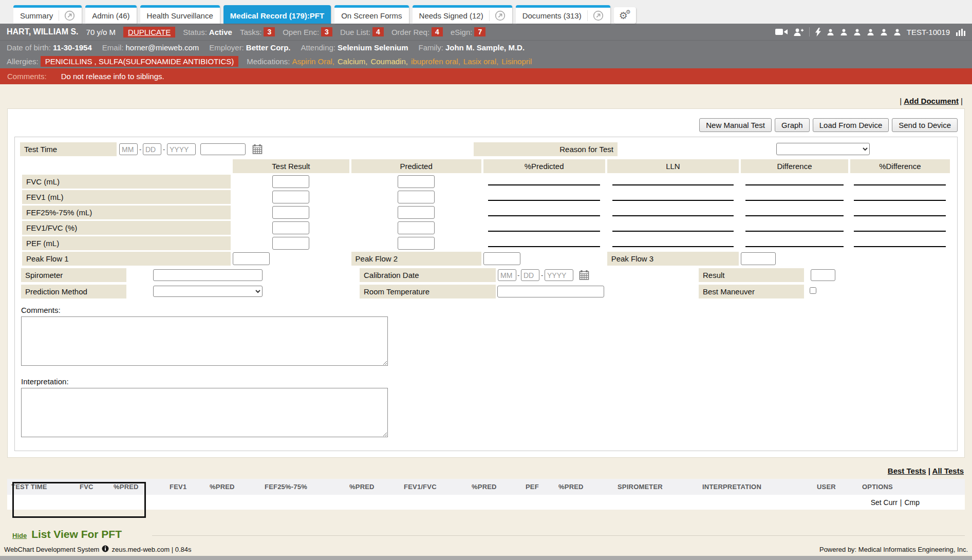 This screenshot has width=972, height=560. Describe the element at coordinates (101, 32) in the screenshot. I see `patient-age-sex: 70 y/o M` at that location.